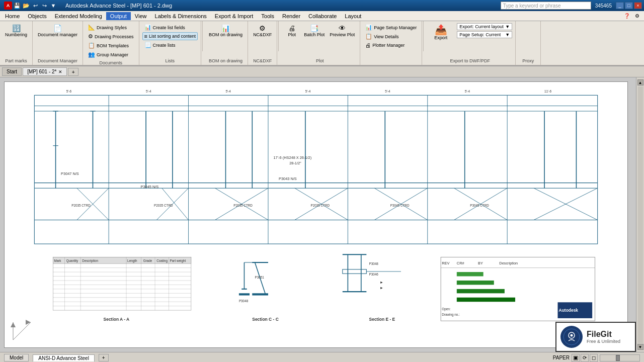 The width and height of the screenshot is (644, 362). What do you see at coordinates (291, 16) in the screenshot?
I see `menu-render: Render` at bounding box center [291, 16].